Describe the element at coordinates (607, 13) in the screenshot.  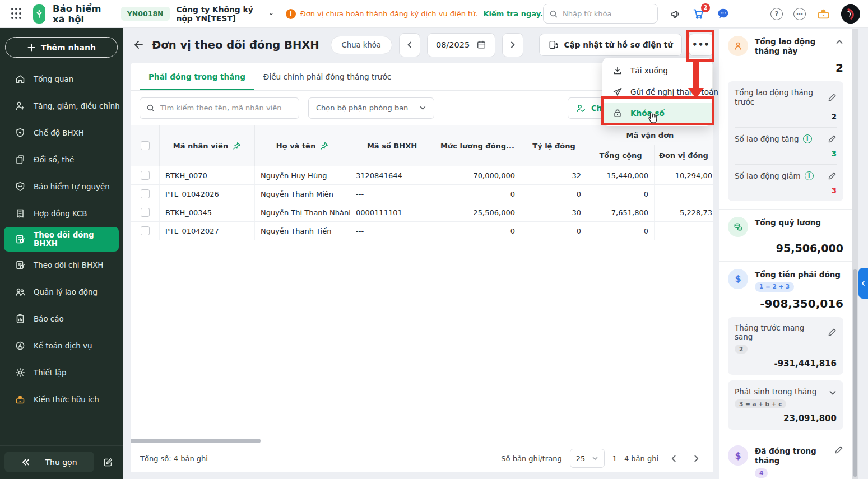
I see `global-search-input` at that location.